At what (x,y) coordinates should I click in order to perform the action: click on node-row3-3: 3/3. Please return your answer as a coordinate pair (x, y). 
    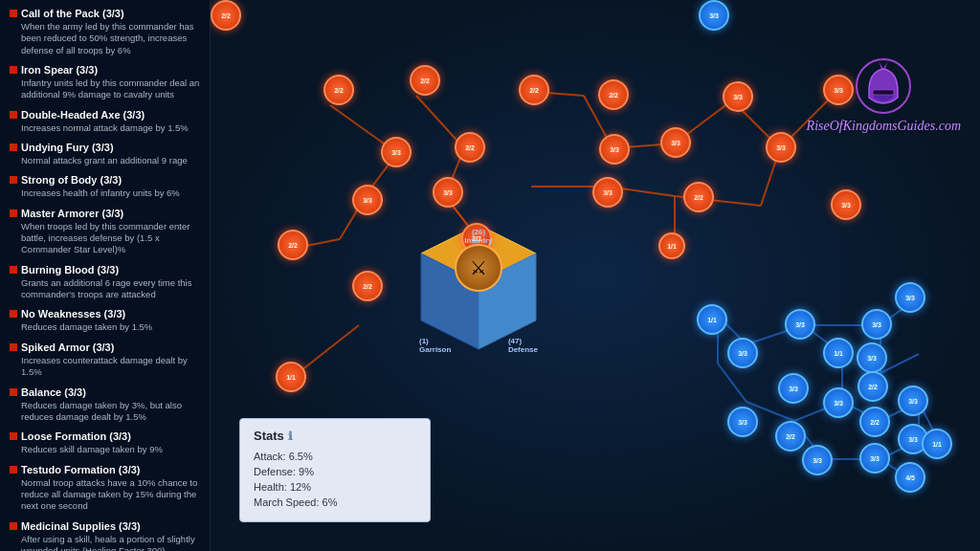
    Looking at the image, I should click on (614, 149).